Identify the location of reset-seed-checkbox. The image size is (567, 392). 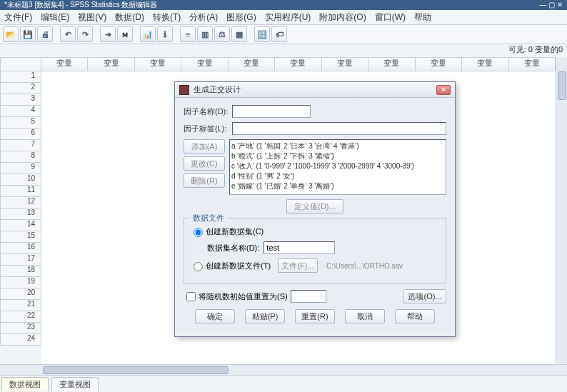
(191, 297).